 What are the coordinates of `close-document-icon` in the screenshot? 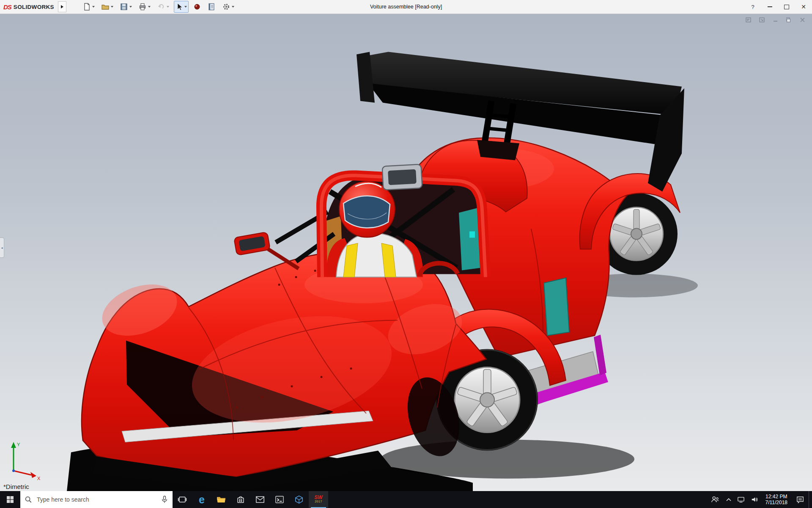 It's located at (803, 20).